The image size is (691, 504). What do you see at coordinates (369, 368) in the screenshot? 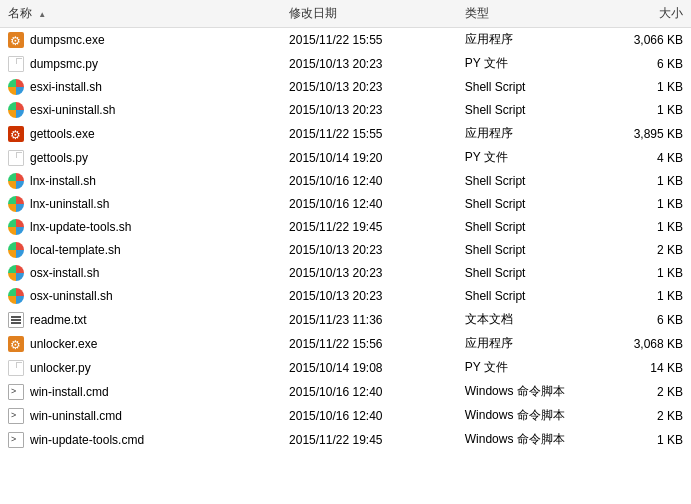
I see `file-date: 2015/10/14 19:08` at bounding box center [369, 368].